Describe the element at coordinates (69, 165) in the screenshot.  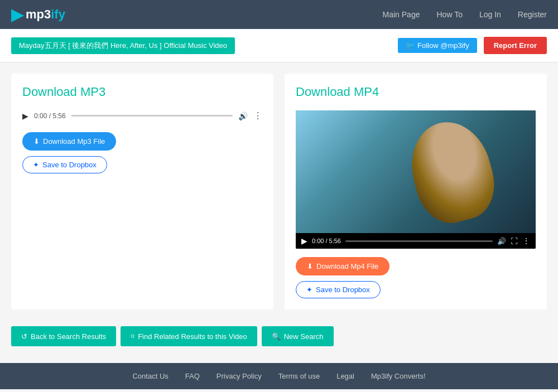
I see `dropbox-mp3-label: Save to Dropbox` at that location.